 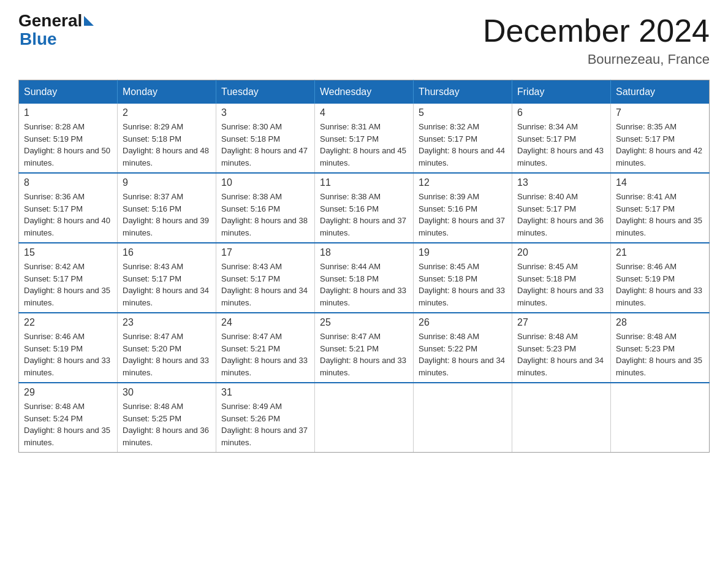 What do you see at coordinates (265, 215) in the screenshot?
I see `day-info: Sunrise: 8:38 AM Sunset: 5:16 PM Dayligh…` at bounding box center [265, 215].